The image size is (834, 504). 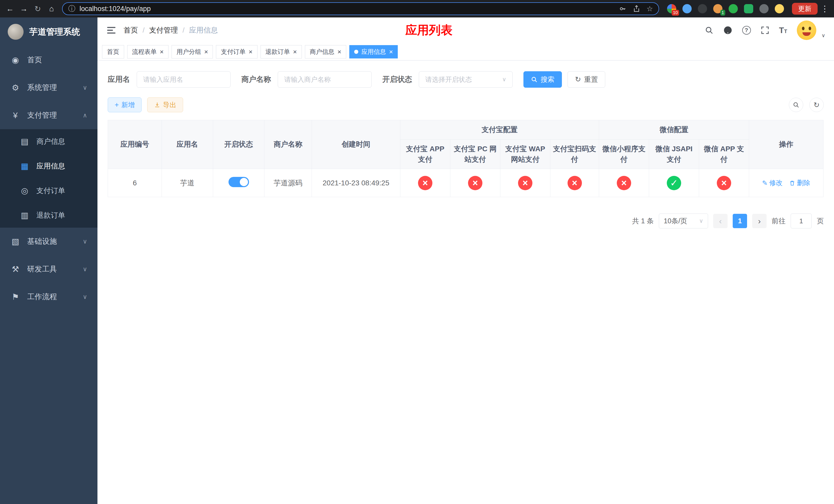 I want to click on tab-user-group: 用户分组 ×, so click(x=192, y=52).